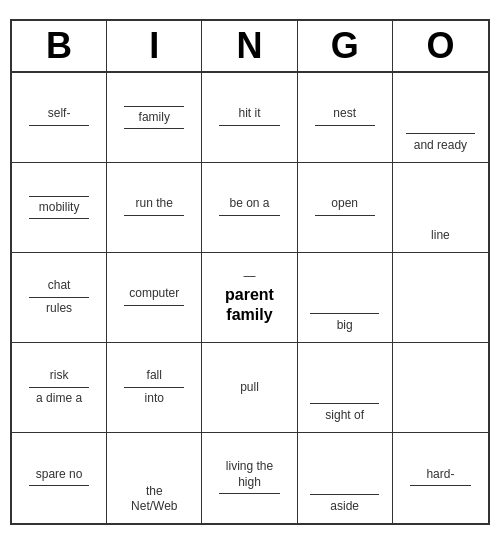 The width and height of the screenshot is (500, 544). Describe the element at coordinates (440, 208) in the screenshot. I see `cell-o2: line` at that location.